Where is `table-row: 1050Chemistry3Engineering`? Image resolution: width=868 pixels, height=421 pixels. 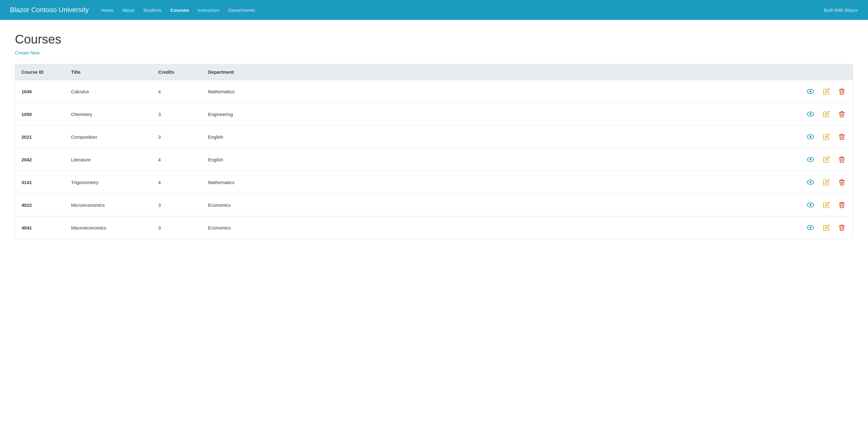 table-row: 1050Chemistry3Engineering is located at coordinates (434, 115).